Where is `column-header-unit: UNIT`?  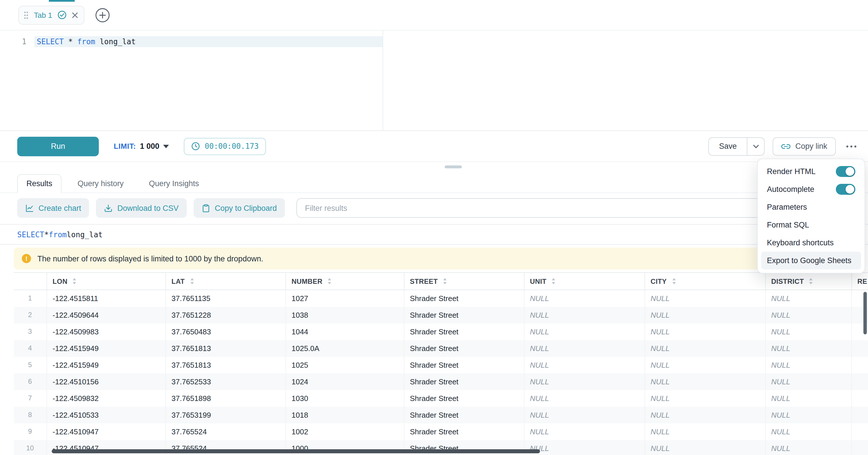
column-header-unit: UNIT is located at coordinates (584, 281).